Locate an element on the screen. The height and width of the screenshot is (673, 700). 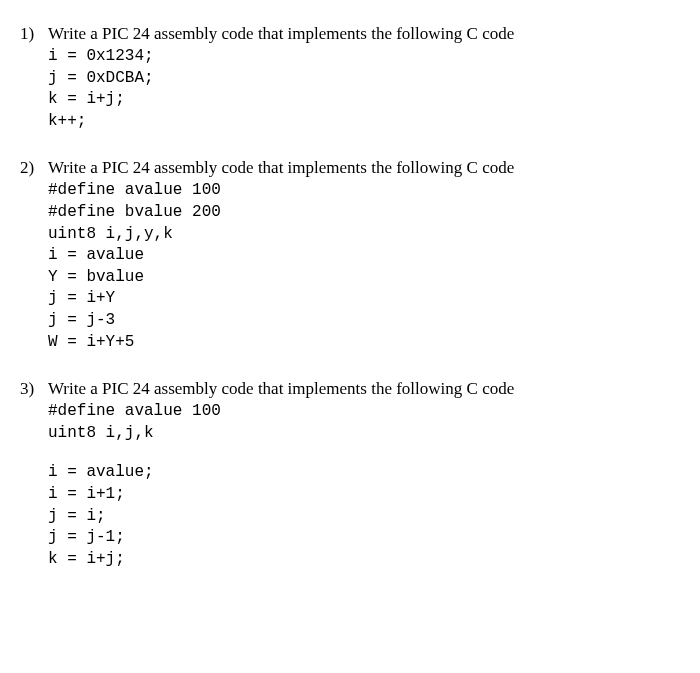
problem-number: 1) is located at coordinates (34, 34).